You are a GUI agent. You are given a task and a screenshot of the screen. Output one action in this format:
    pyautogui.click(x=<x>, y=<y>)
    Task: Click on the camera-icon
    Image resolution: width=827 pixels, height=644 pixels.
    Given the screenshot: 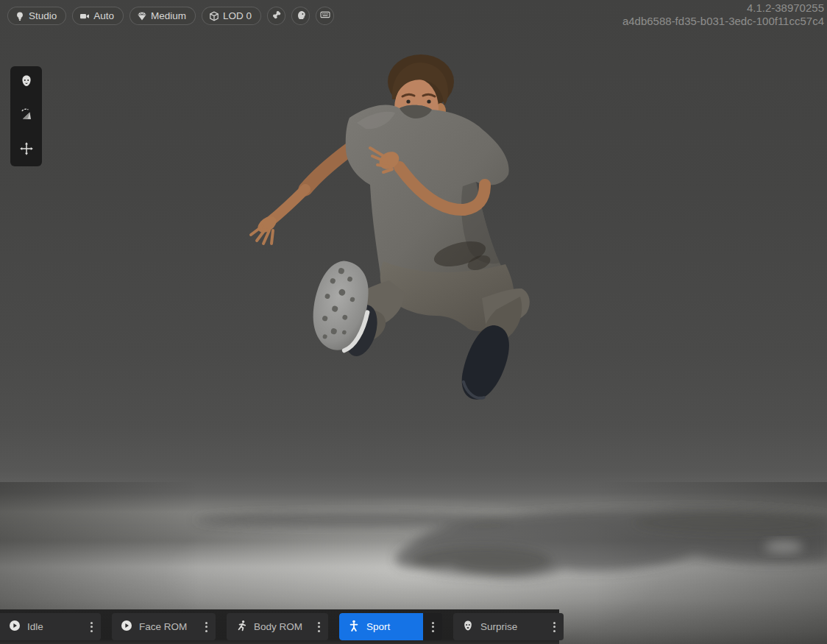 What is the action you would take?
    pyautogui.click(x=85, y=16)
    